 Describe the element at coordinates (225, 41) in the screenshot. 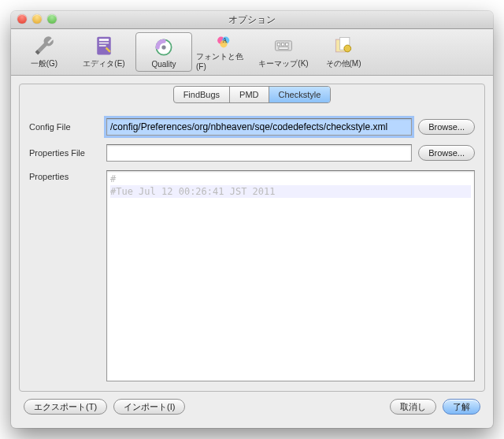

I see `svg-text: A` at that location.